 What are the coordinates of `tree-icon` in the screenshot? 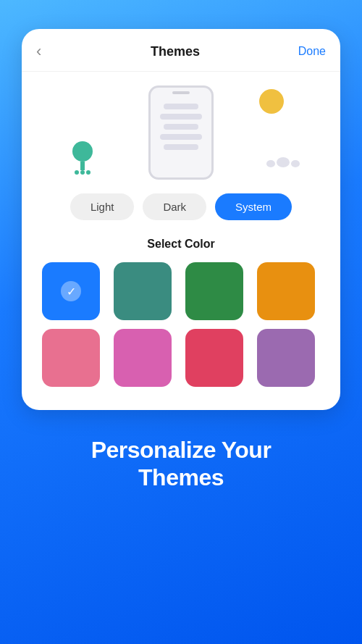 It's located at (83, 158).